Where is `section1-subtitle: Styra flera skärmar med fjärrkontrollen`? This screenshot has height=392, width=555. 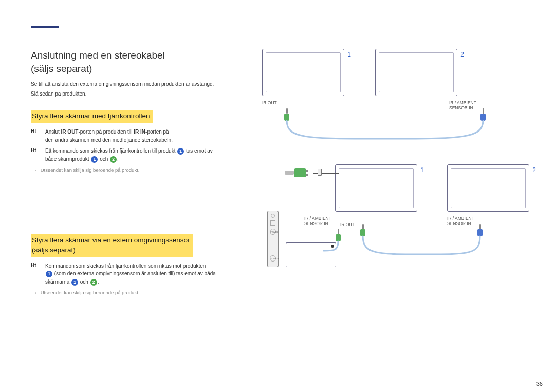
section1-subtitle: Styra flera skärmar med fjärrkontrollen is located at coordinates (92, 116).